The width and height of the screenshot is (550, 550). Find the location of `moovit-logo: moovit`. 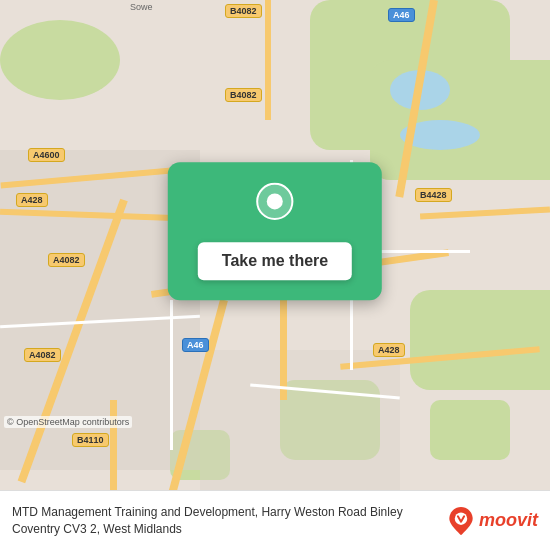

moovit-logo: moovit is located at coordinates (492, 521).